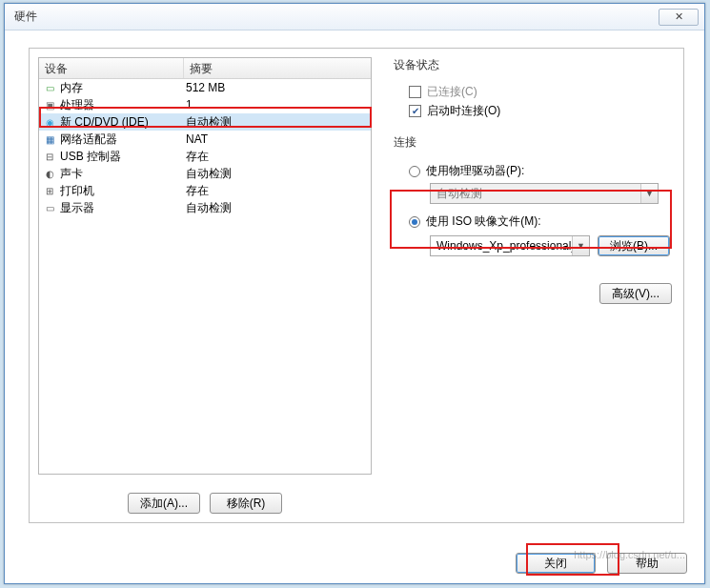 This screenshot has width=710, height=588. What do you see at coordinates (484, 221) in the screenshot?
I see `iso-file-label: 使用 ISO 映像文件(M):` at bounding box center [484, 221].